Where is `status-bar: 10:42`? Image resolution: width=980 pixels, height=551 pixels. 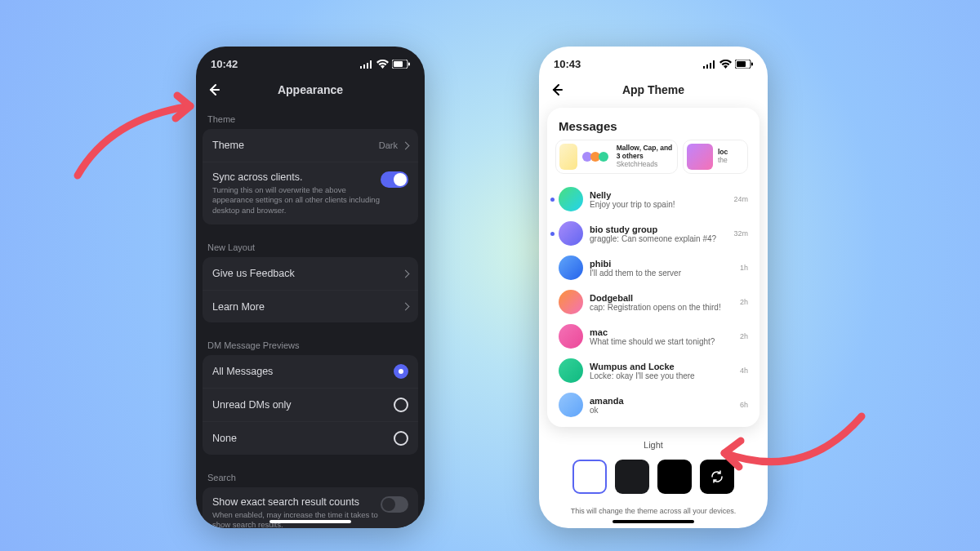
status-bar: 10:42 is located at coordinates (310, 60).